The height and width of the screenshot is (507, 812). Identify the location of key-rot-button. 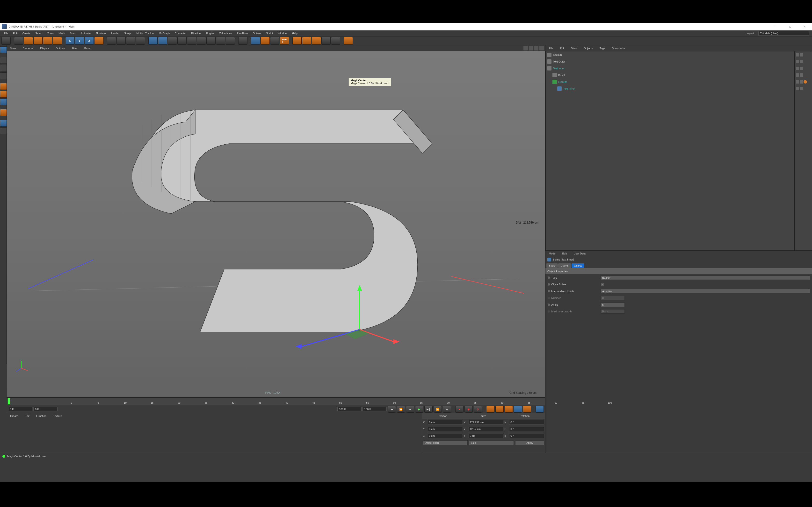
(509, 409).